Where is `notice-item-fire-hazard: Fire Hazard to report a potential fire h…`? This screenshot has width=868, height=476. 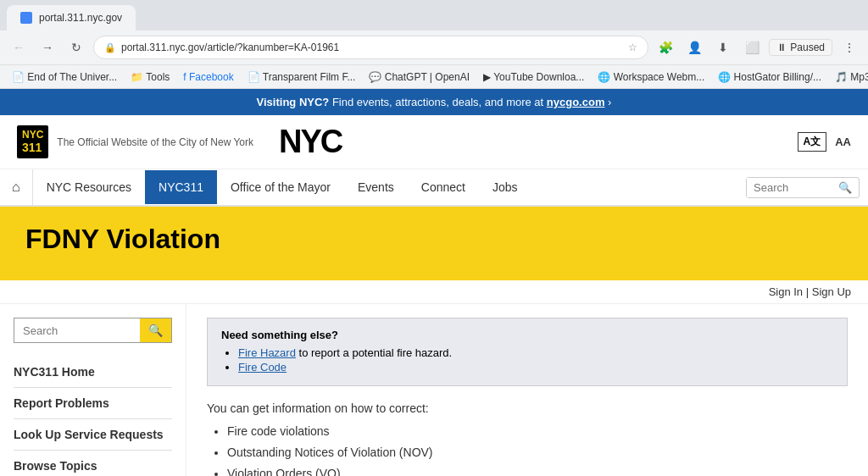 notice-item-fire-hazard: Fire Hazard to report a potential fire h… is located at coordinates (536, 352).